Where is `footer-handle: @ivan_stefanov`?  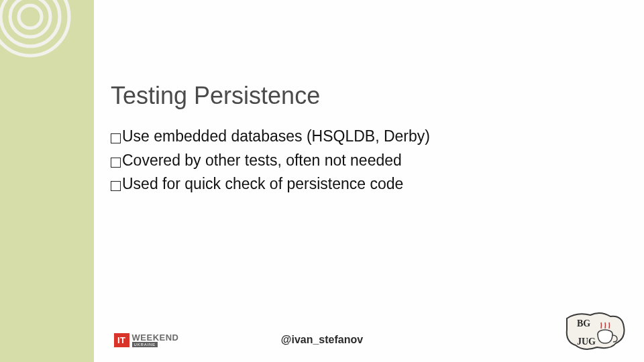
footer-handle: @ivan_stefanov is located at coordinates (322, 340).